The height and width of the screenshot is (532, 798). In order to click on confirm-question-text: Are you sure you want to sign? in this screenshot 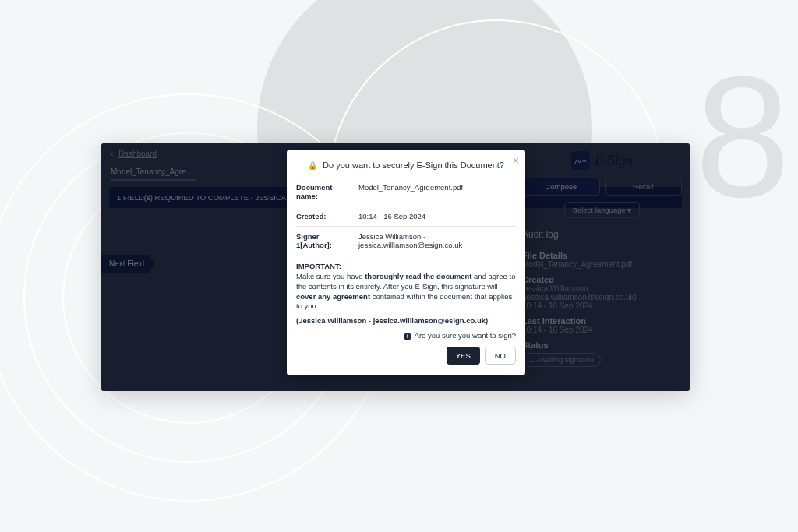, I will do `click(465, 335)`.